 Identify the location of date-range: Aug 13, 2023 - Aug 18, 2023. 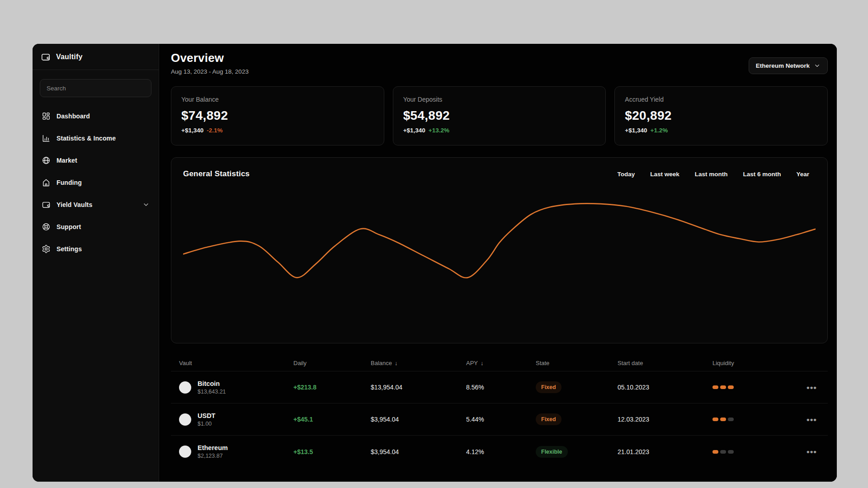
(210, 71).